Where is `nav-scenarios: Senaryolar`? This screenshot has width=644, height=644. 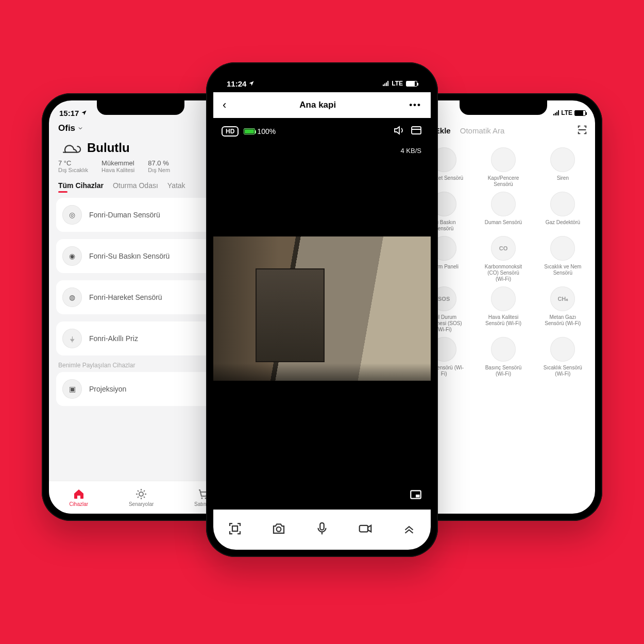
nav-scenarios: Senaryolar is located at coordinates (141, 498).